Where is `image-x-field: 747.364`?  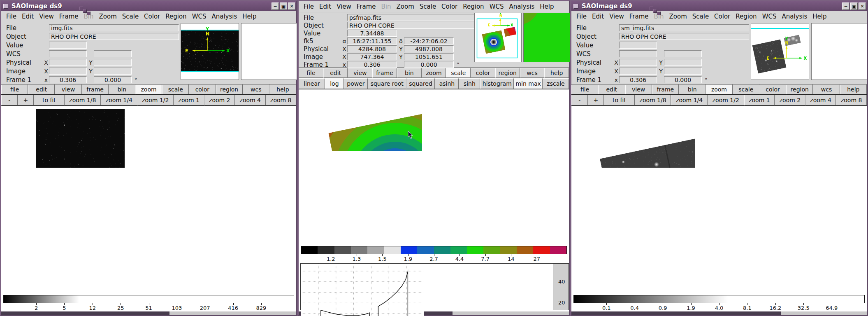 image-x-field: 747.364 is located at coordinates (372, 57).